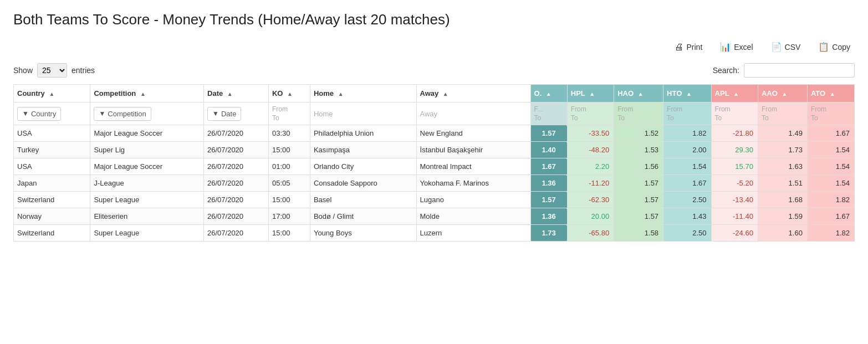 Image resolution: width=868 pixels, height=344 pixels. What do you see at coordinates (639, 233) in the screenshot?
I see `cell-hao: 1.58` at bounding box center [639, 233].